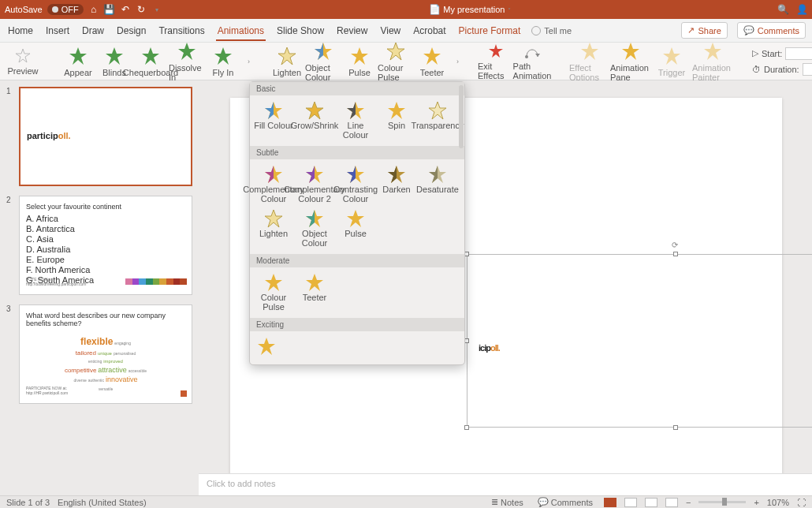 The image size is (812, 508). What do you see at coordinates (490, 31) in the screenshot?
I see `tab-picture-format: Picture Format` at bounding box center [490, 31].